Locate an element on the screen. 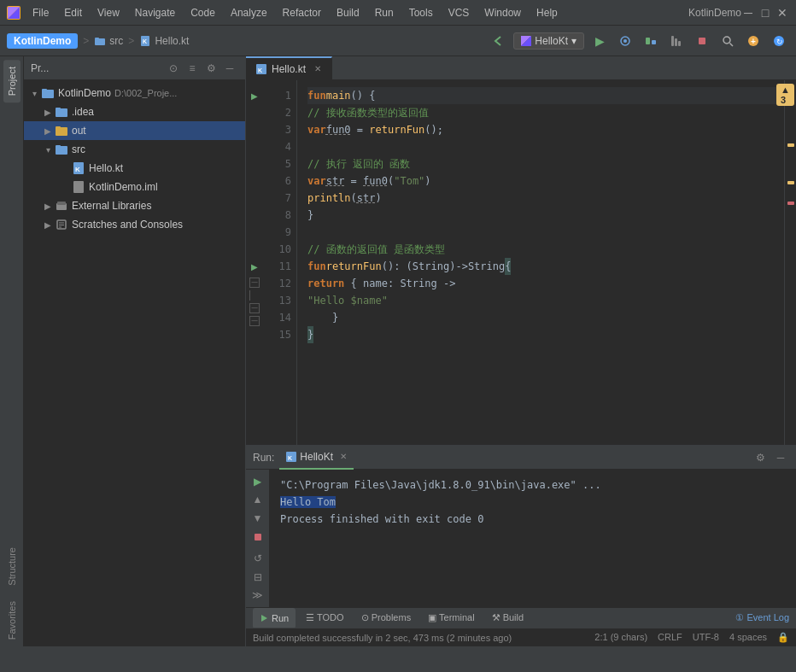  menu-vcs: VCS is located at coordinates (459, 13).